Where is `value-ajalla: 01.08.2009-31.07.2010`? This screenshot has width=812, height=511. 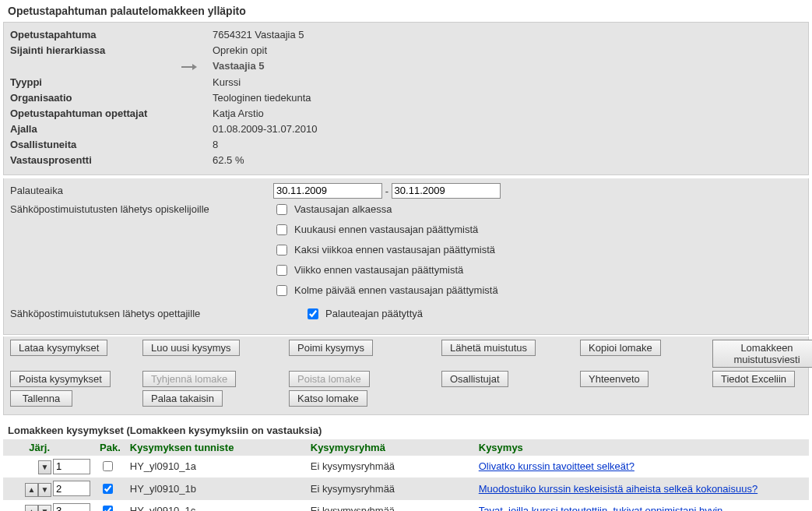 value-ajalla: 01.08.2009-31.07.2010 is located at coordinates (508, 129).